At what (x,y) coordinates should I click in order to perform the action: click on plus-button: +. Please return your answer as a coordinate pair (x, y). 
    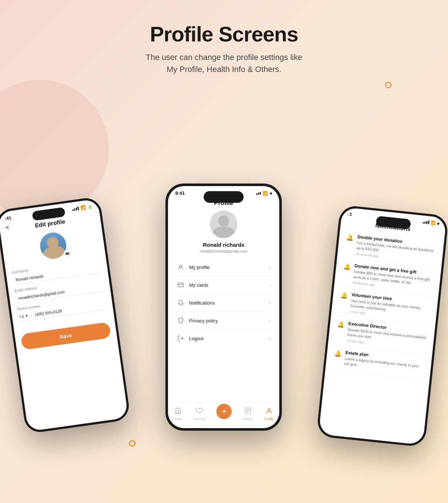
    Looking at the image, I should click on (224, 411).